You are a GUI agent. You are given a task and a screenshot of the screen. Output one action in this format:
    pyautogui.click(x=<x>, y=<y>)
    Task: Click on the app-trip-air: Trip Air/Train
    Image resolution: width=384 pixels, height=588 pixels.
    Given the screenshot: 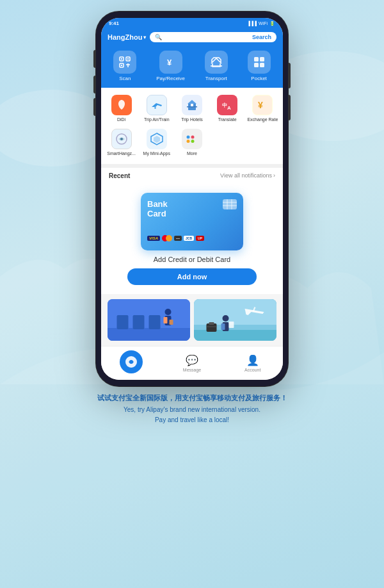 What is the action you would take?
    pyautogui.click(x=156, y=109)
    